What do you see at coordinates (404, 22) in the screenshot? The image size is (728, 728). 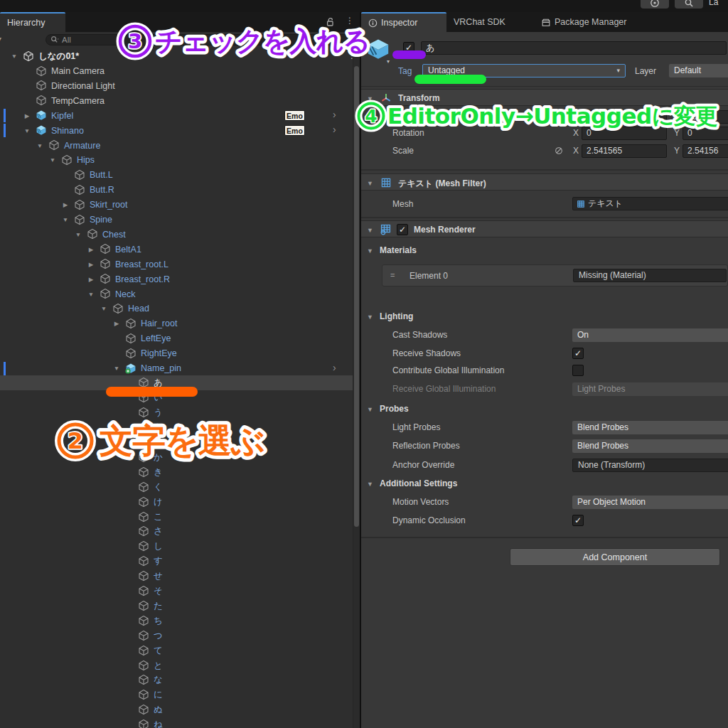 I see `tab-inspector: Inspector` at bounding box center [404, 22].